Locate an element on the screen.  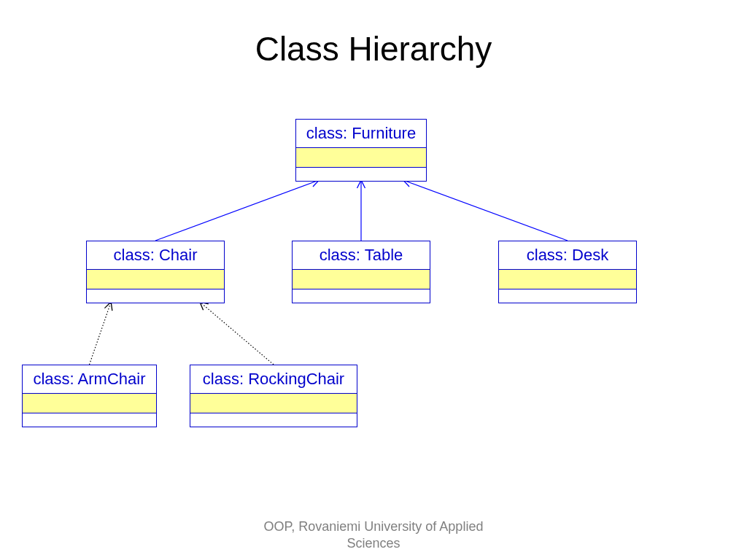
class-box-furniture: class: Furniture is located at coordinates (361, 150).